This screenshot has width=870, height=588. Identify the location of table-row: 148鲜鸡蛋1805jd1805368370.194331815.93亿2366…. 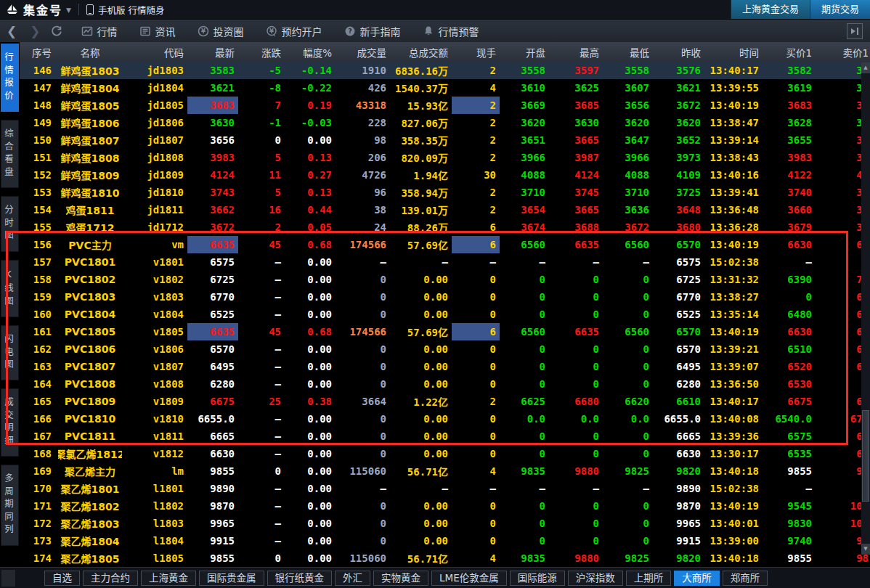
(444, 105).